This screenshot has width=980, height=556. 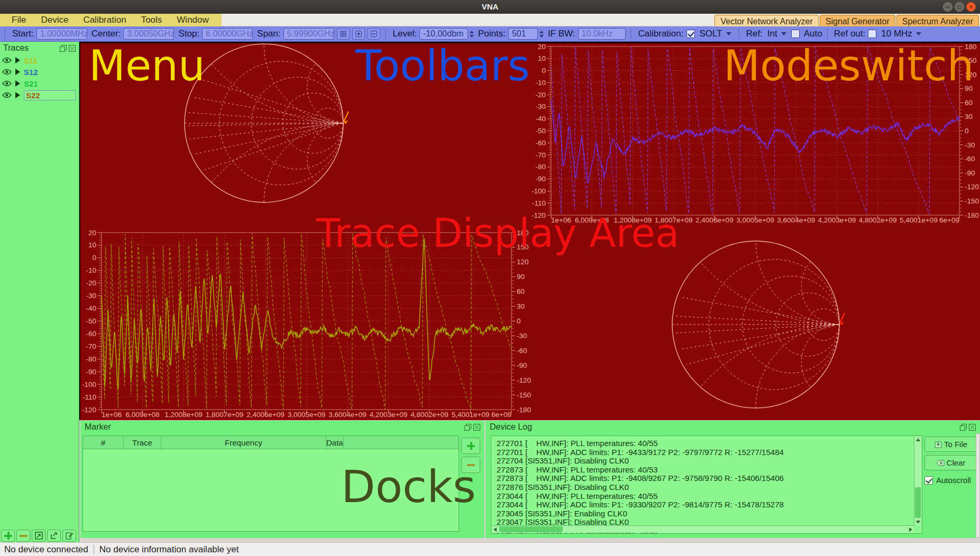 What do you see at coordinates (969, 89) in the screenshot?
I see `svg-text: 90` at bounding box center [969, 89].